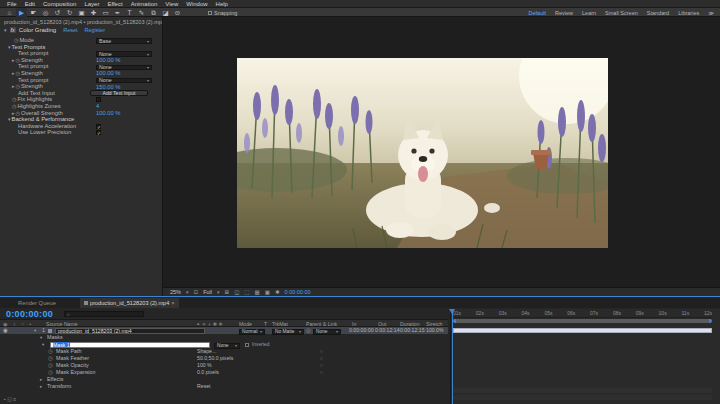  What do you see at coordinates (81, 44) in the screenshot?
I see `ec-group-text-prompts: ▾Text Prompts` at bounding box center [81, 44].